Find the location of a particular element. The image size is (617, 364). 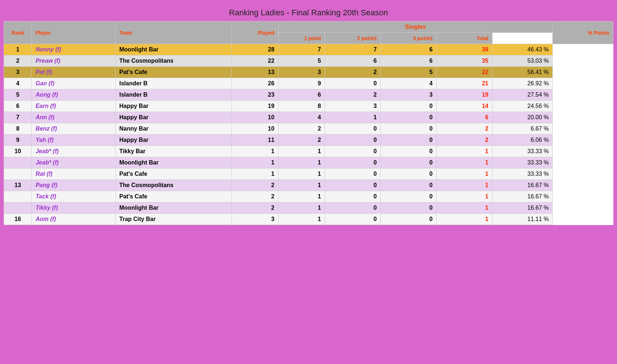

table-row: Tikky (f) Moonlight Bar 2 1 0 0 1 16.67 … is located at coordinates (309, 208).